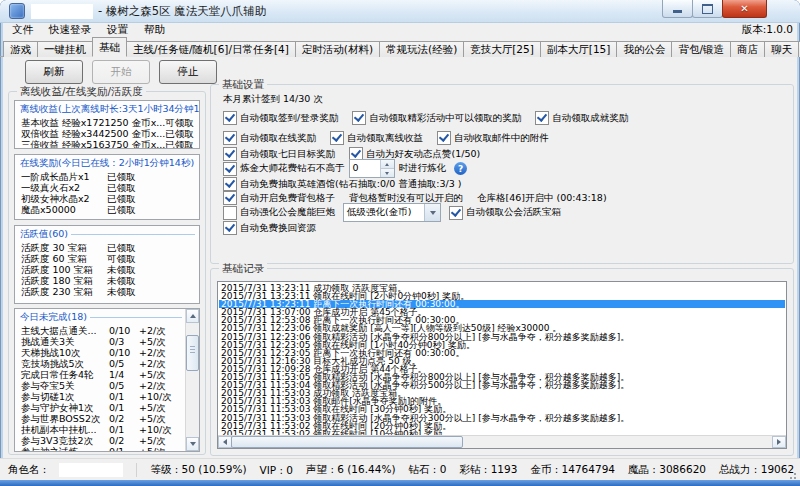 This screenshot has height=486, width=800. What do you see at coordinates (188, 72) in the screenshot?
I see `stop-button: 停止` at bounding box center [188, 72].